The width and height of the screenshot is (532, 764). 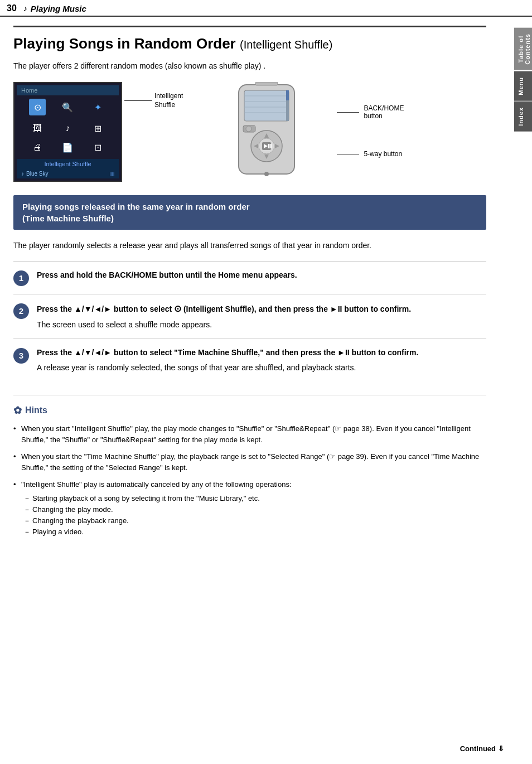 I want to click on player-svg, so click(x=267, y=129).